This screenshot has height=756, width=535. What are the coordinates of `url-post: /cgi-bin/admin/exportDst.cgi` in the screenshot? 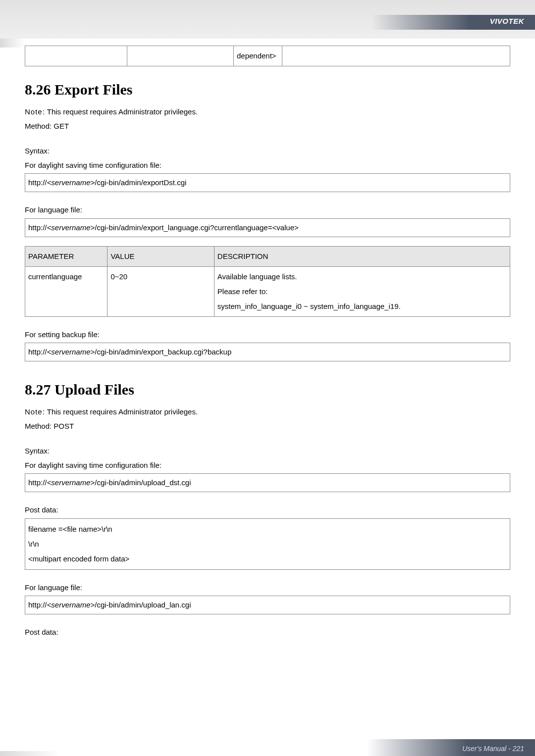 It's located at (141, 182).